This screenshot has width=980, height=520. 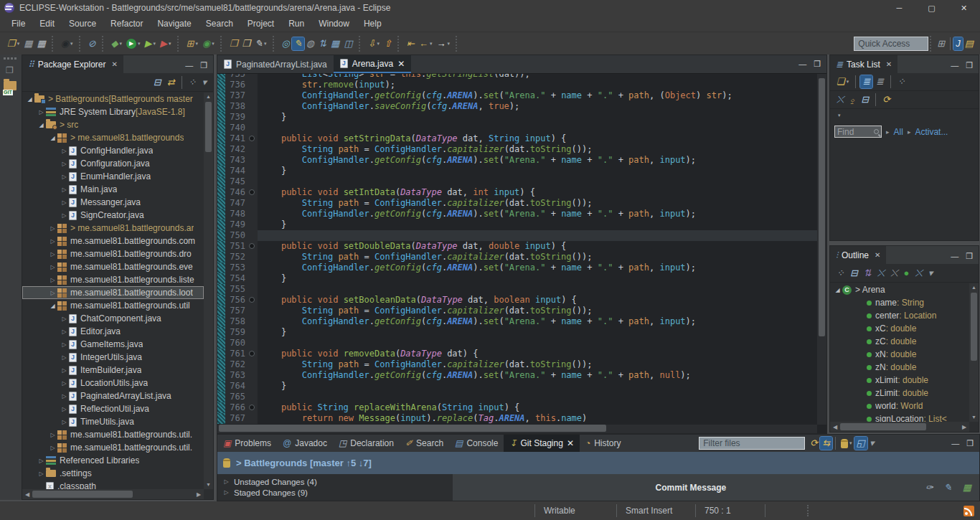 What do you see at coordinates (113, 460) in the screenshot?
I see `tree-item: ▷Referenced Libraries` at bounding box center [113, 460].